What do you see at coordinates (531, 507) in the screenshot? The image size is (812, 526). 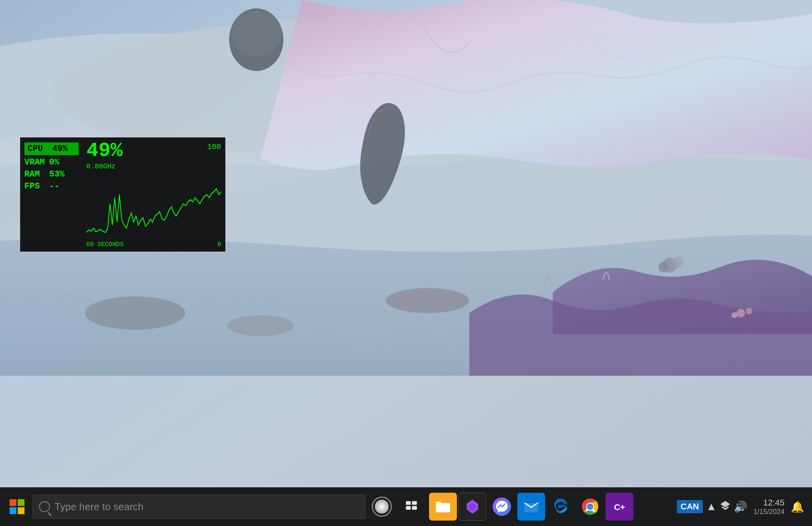 I see `mail-icon` at bounding box center [531, 507].